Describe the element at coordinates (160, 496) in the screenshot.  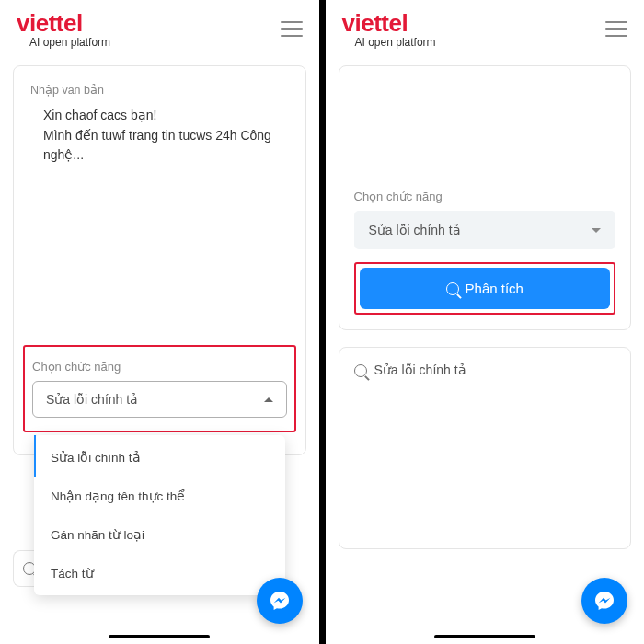
I see `dropdown-option: Nhận dạng tên thực thể` at that location.